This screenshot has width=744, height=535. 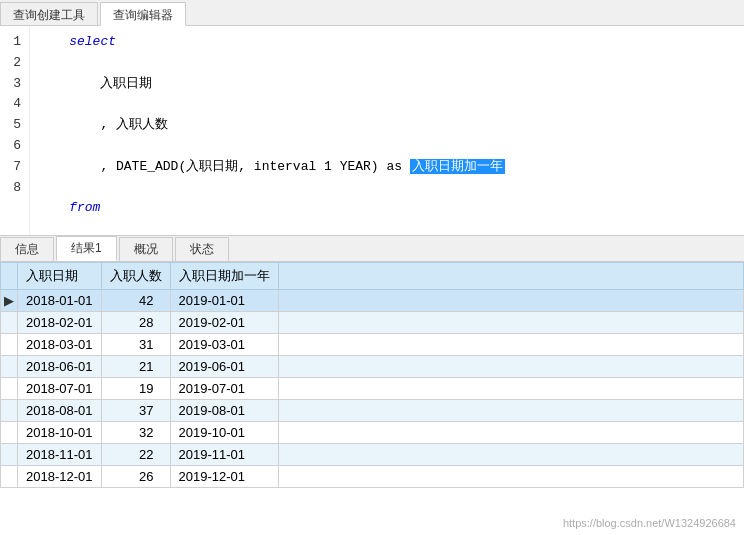 What do you see at coordinates (372, 276) in the screenshot?
I see `table-header-row: 入职日期 入职人数 入职日期加一年` at bounding box center [372, 276].